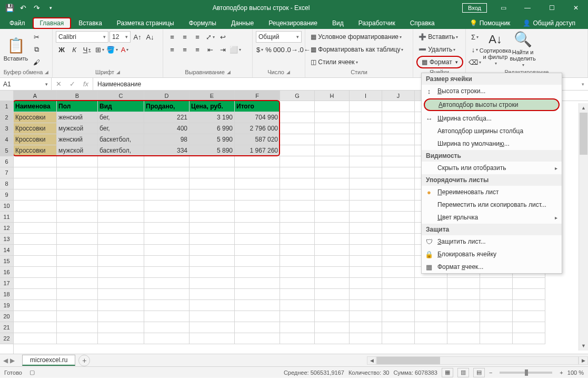  I want to click on sheet-tab-active: microexcel.ru, so click(48, 360).